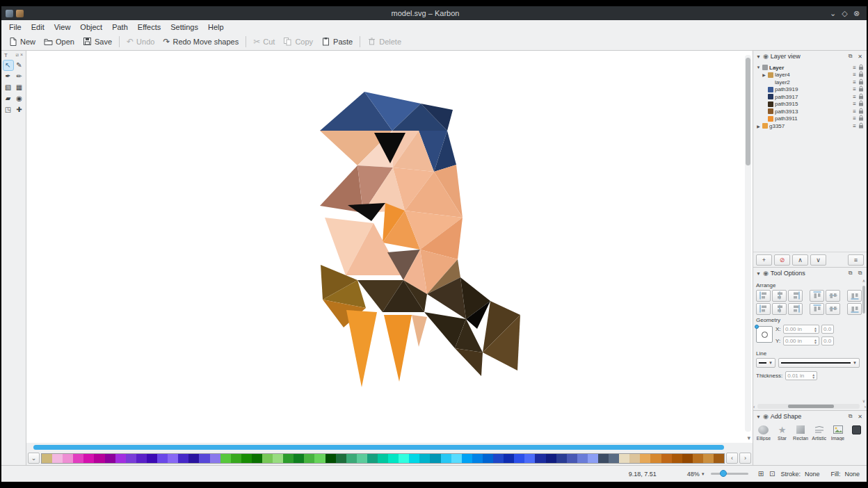  What do you see at coordinates (216, 27) in the screenshot?
I see `menu-help: Help` at bounding box center [216, 27].